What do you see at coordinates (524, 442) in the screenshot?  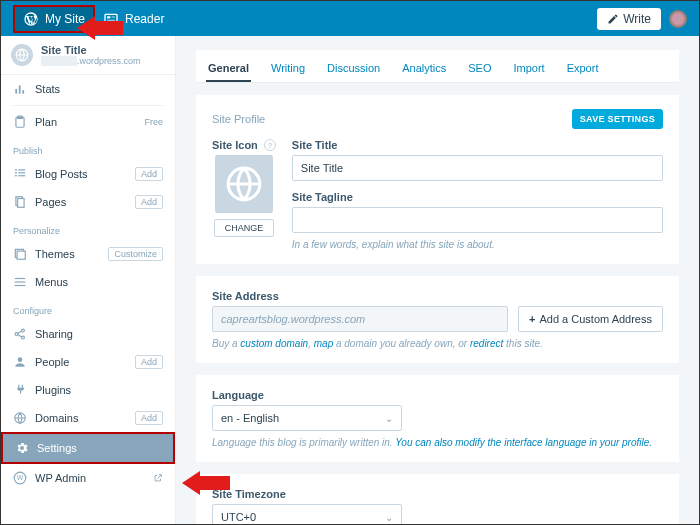 I see `interface-lang-link: You can also modify the interface langua…` at bounding box center [524, 442].